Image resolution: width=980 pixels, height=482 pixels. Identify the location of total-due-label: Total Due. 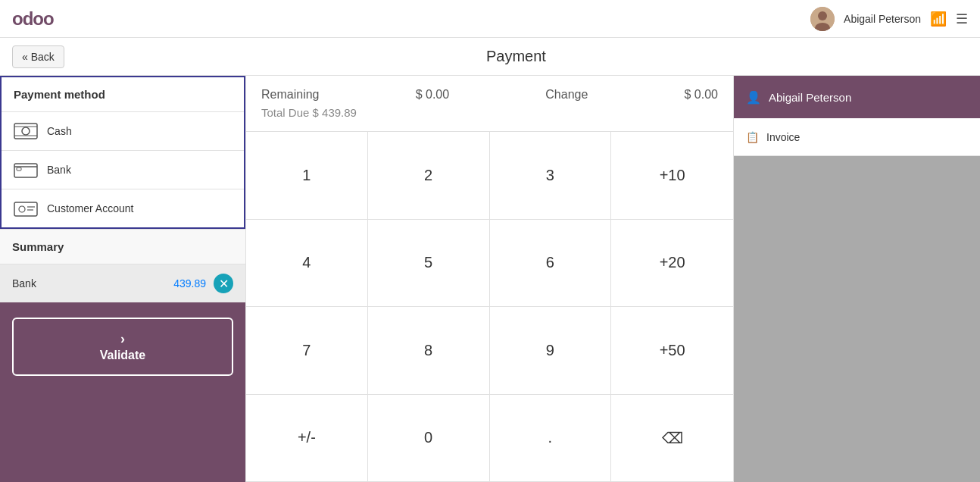
(285, 112).